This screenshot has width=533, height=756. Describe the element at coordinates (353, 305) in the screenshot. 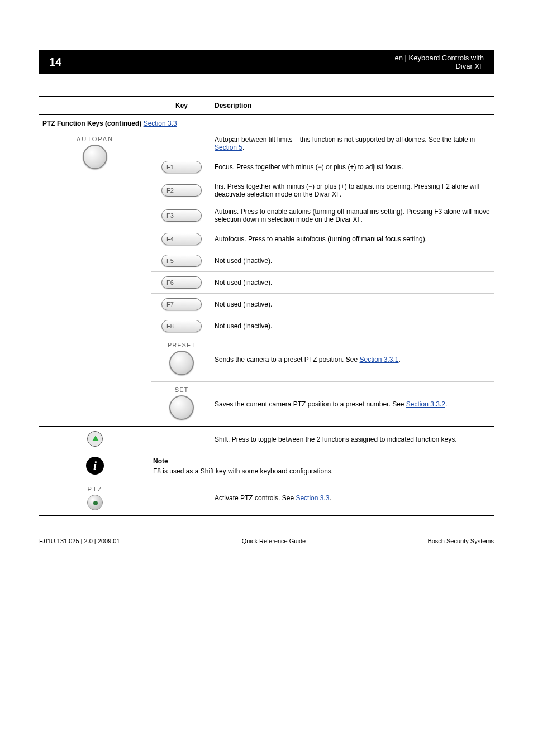

I see `f7-desc: Not used (inactive).` at that location.